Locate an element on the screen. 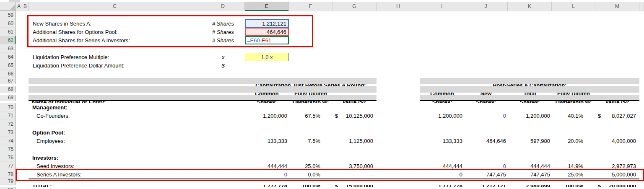 The width and height of the screenshot is (644, 189). employees-pre-pct: 7.5% is located at coordinates (311, 141).